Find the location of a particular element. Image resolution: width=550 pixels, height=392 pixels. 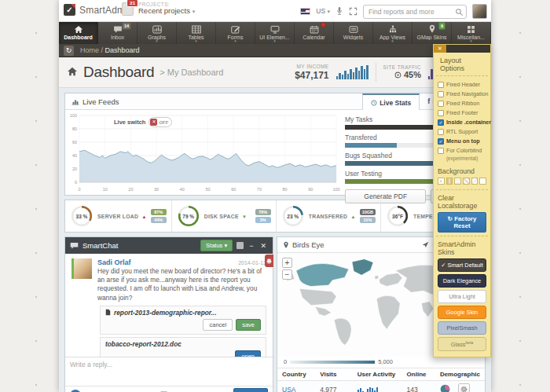

country-link: USA is located at coordinates (289, 389).